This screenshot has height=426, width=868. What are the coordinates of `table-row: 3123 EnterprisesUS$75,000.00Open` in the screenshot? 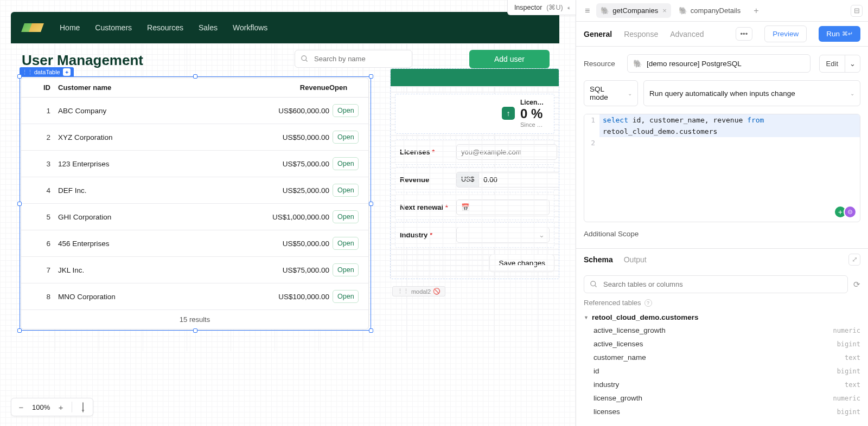 It's located at (195, 164).